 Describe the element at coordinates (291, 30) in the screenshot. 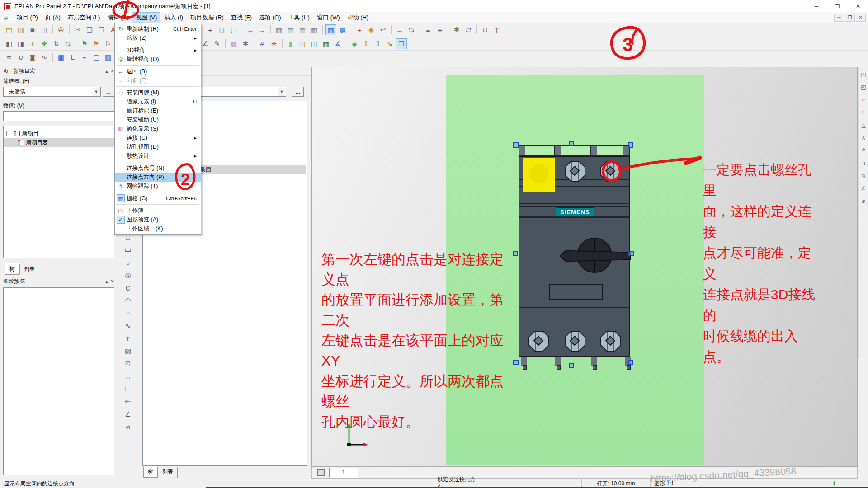

I see `grid-size-b-icon: ▦` at that location.